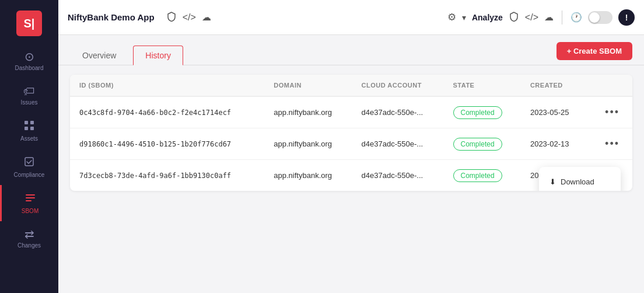  I want to click on changes-icon: ⇄, so click(29, 234).